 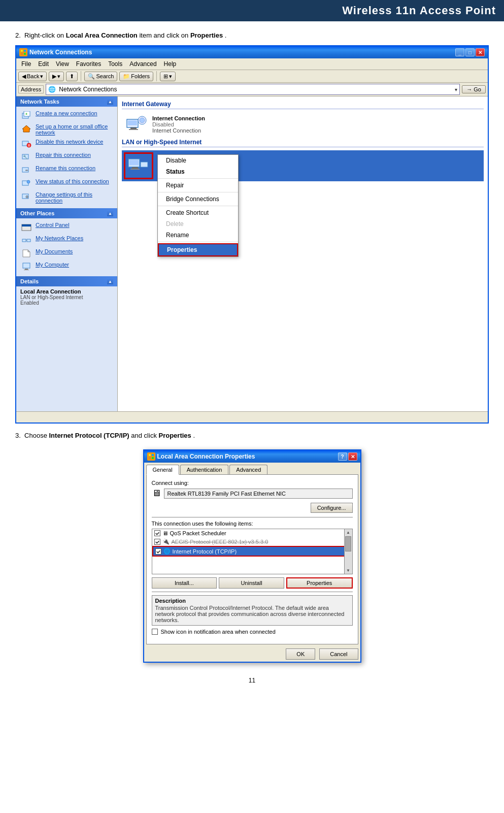 I want to click on tab-advanced: Advanced, so click(x=249, y=469).